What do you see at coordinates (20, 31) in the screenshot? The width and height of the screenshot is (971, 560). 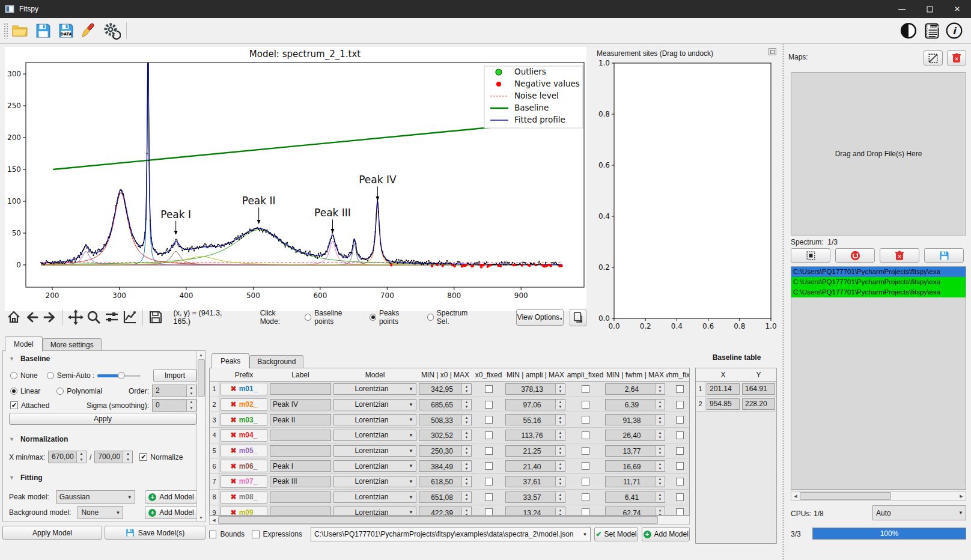 I see `open-folder-button` at bounding box center [20, 31].